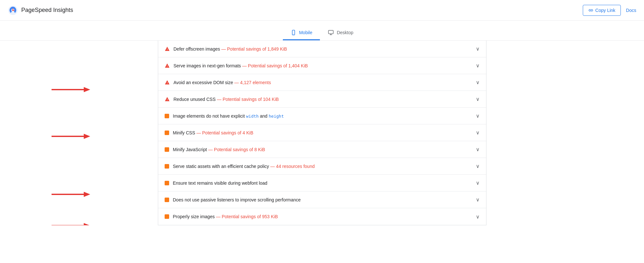  Describe the element at coordinates (322, 183) in the screenshot. I see `audit-item-webfont: Ensure text remains visible during webfo…` at that location.